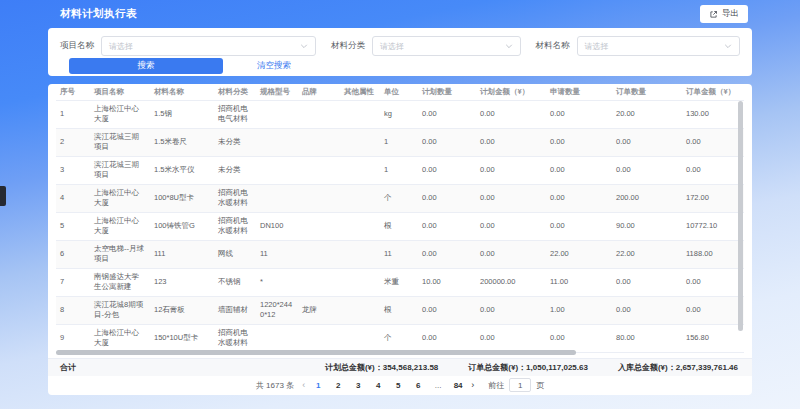 Image resolution: width=800 pixels, height=409 pixels. Describe the element at coordinates (120, 254) in the screenshot. I see `table-cell: 太空电梯--月球项目` at that location.